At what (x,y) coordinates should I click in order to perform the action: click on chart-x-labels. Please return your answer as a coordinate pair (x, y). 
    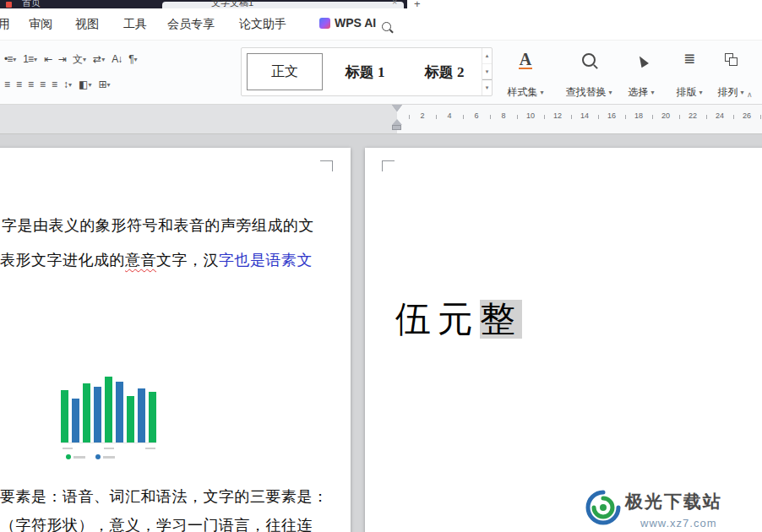
    Looking at the image, I should click on (109, 448).